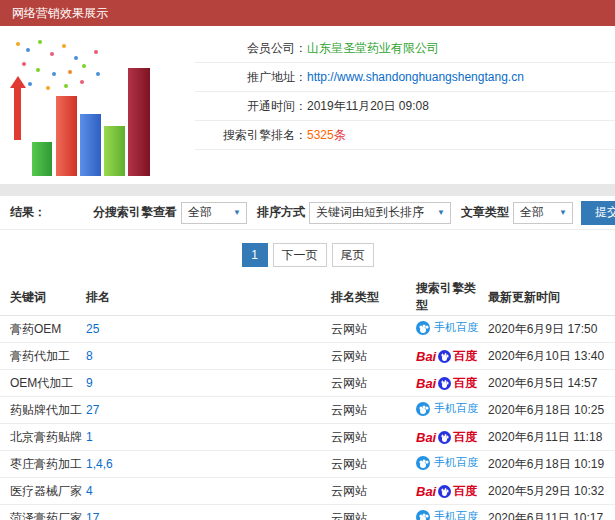 This screenshot has height=520, width=615. Describe the element at coordinates (353, 255) in the screenshot. I see `last-page-button: 尾页` at that location.